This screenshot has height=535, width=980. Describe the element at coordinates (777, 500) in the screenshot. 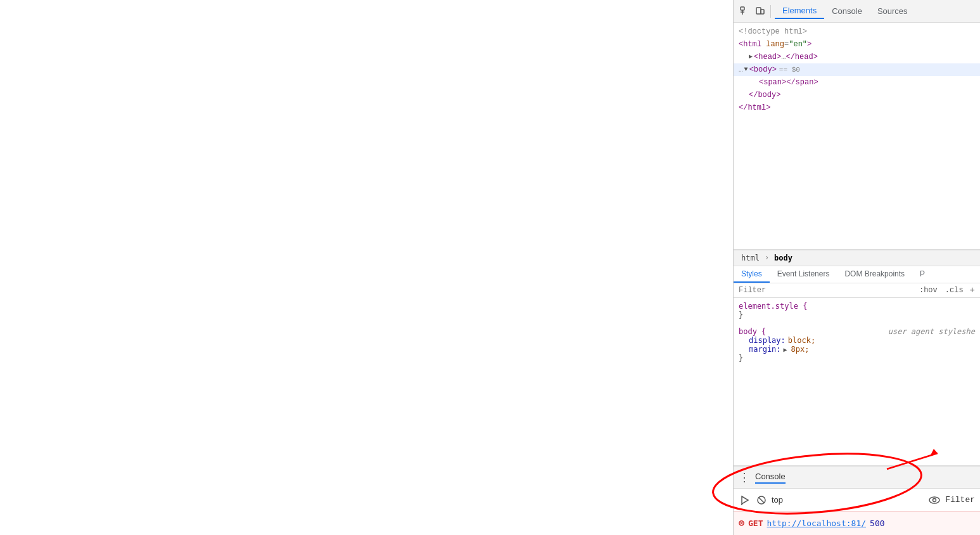

I see `console-top-label: top` at that location.